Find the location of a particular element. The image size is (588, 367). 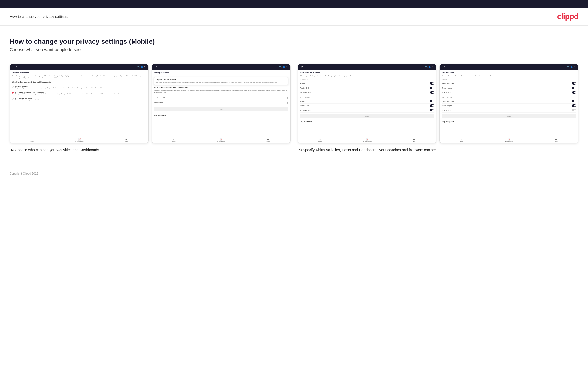

settings-icon-4: ⛭ is located at coordinates (575, 67).